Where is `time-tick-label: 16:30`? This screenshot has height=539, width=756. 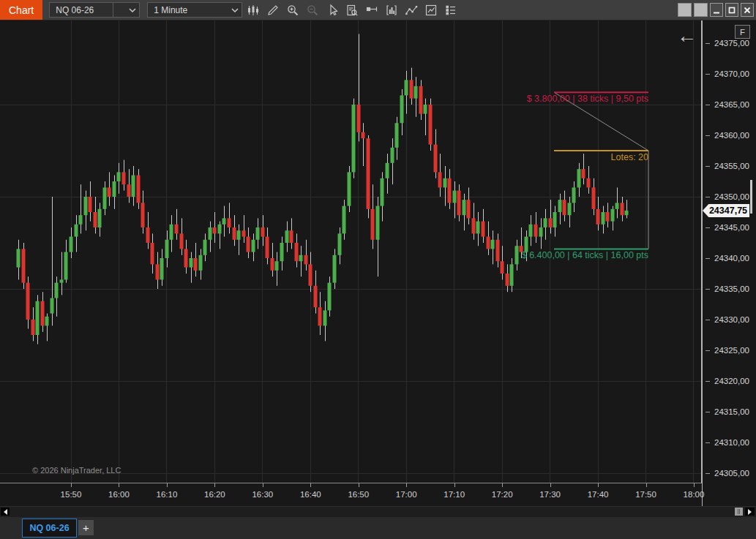
time-tick-label: 16:30 is located at coordinates (262, 494).